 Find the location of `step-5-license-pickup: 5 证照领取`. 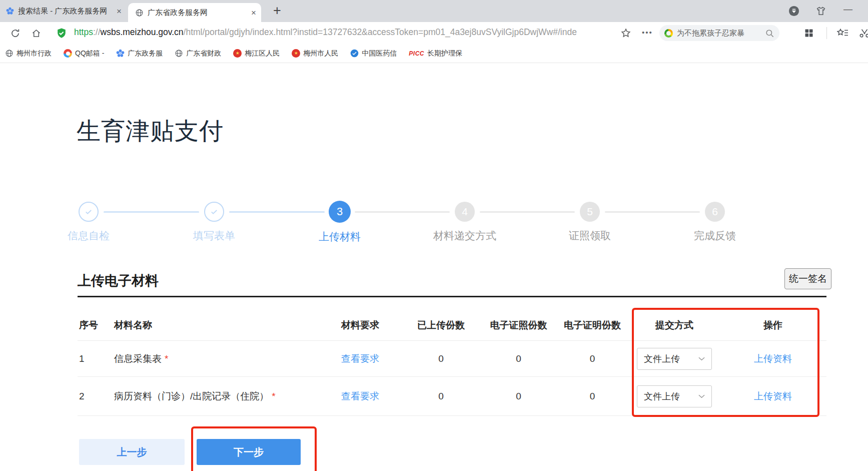

step-5-license-pickup: 5 证照领取 is located at coordinates (590, 222).